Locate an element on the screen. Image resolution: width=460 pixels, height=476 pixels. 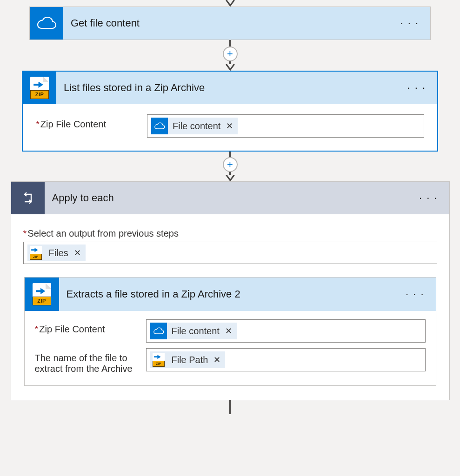
token-files: ZIP Files ✕ is located at coordinates (57, 253).